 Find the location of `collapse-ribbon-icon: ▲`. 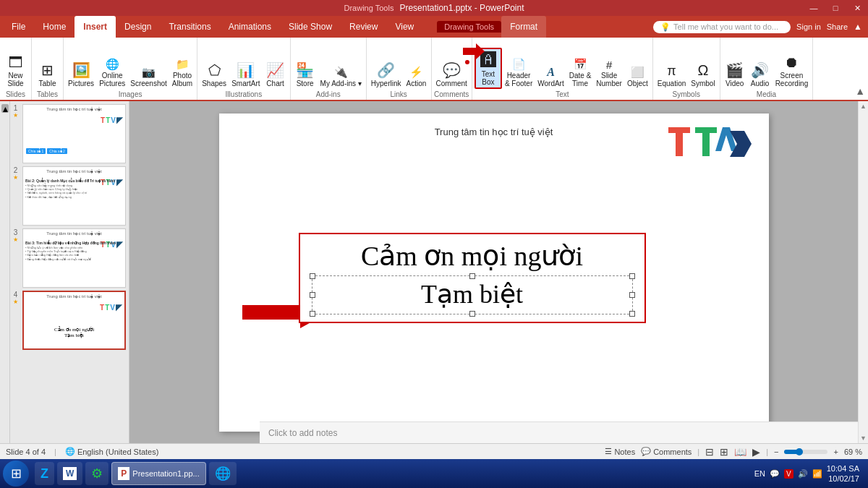

collapse-ribbon-icon: ▲ is located at coordinates (858, 27).